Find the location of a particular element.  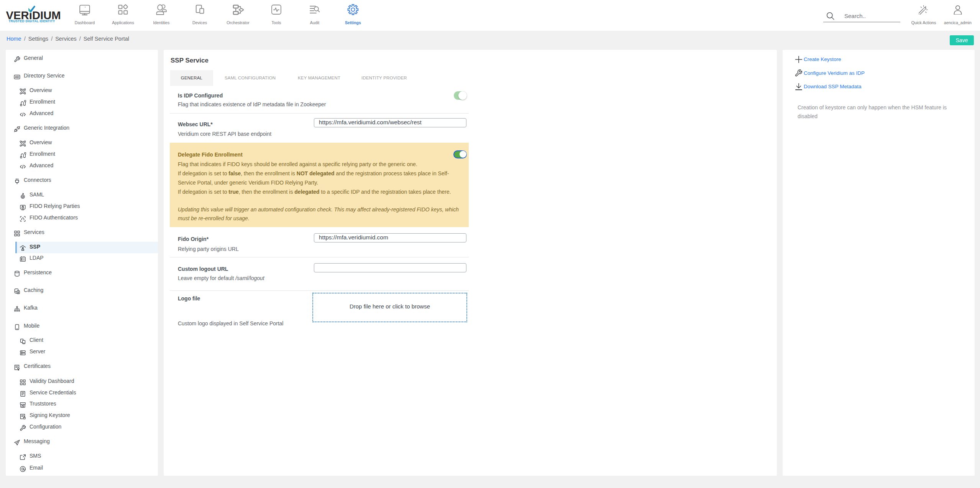

svg-text: TRUSTED DIGITAL IDENTITY is located at coordinates (32, 21).